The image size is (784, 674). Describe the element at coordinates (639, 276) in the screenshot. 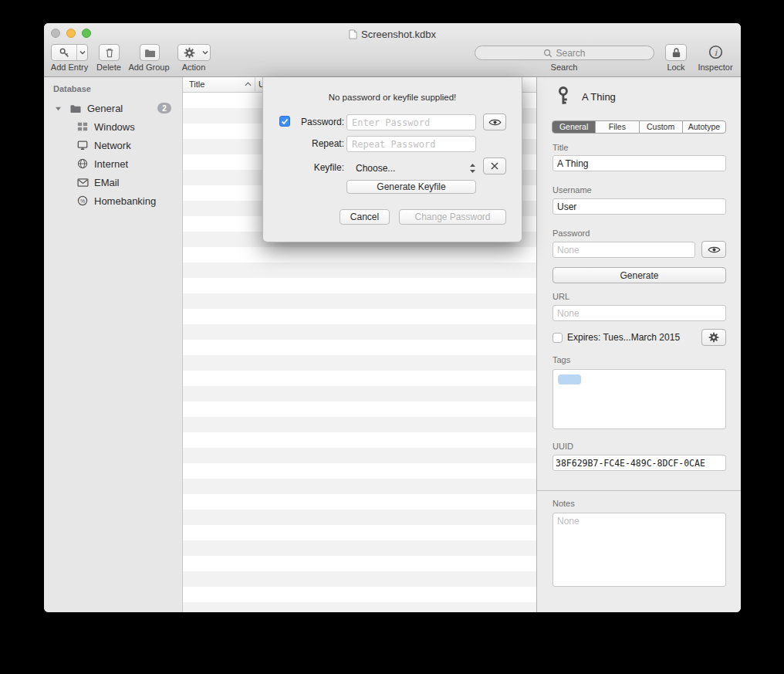

I see `generate-label: Generate` at that location.